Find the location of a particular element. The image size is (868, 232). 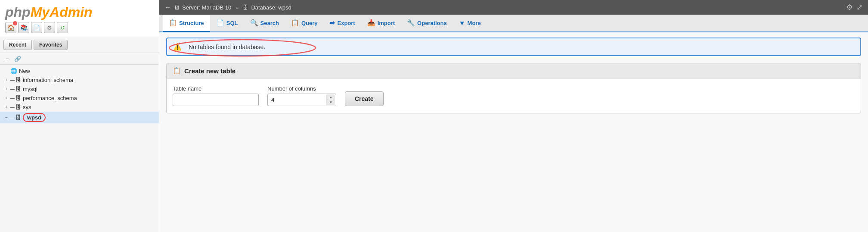

create-table-header-icon: 📋 is located at coordinates (177, 71).